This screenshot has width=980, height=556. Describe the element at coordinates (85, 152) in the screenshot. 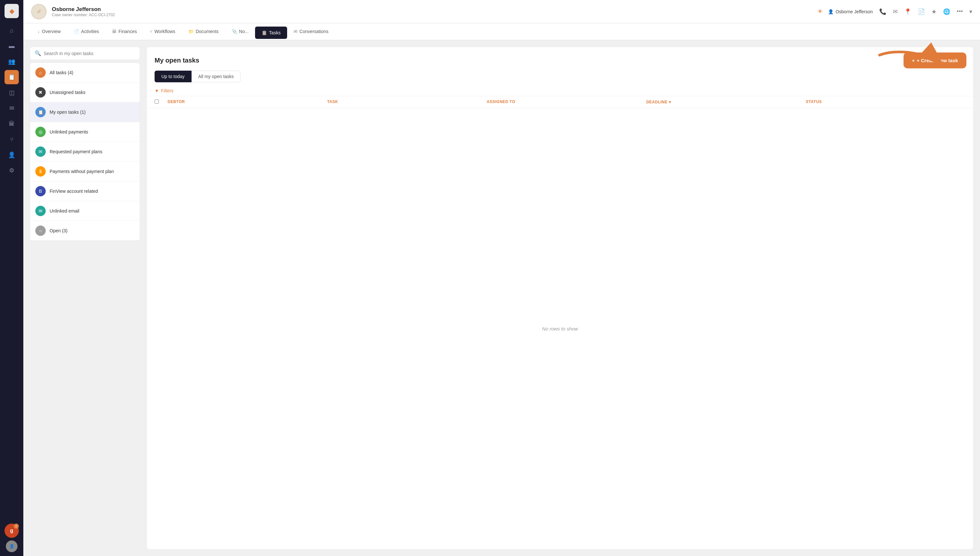

I see `sidebar-item-requested-plans: ✉ Requested payment plans` at that location.